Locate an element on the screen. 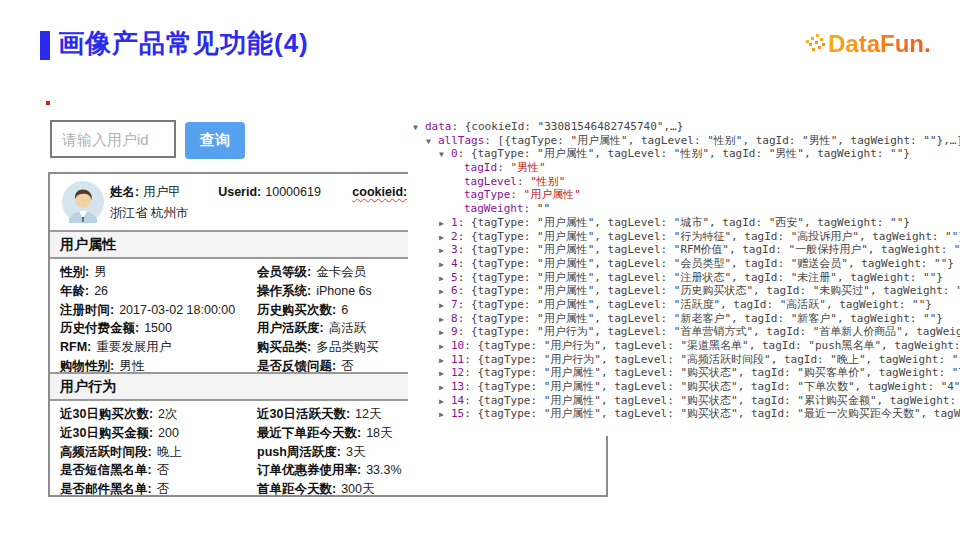 The image size is (960, 540). page-title: 画像产品常见功能(4) is located at coordinates (184, 44).